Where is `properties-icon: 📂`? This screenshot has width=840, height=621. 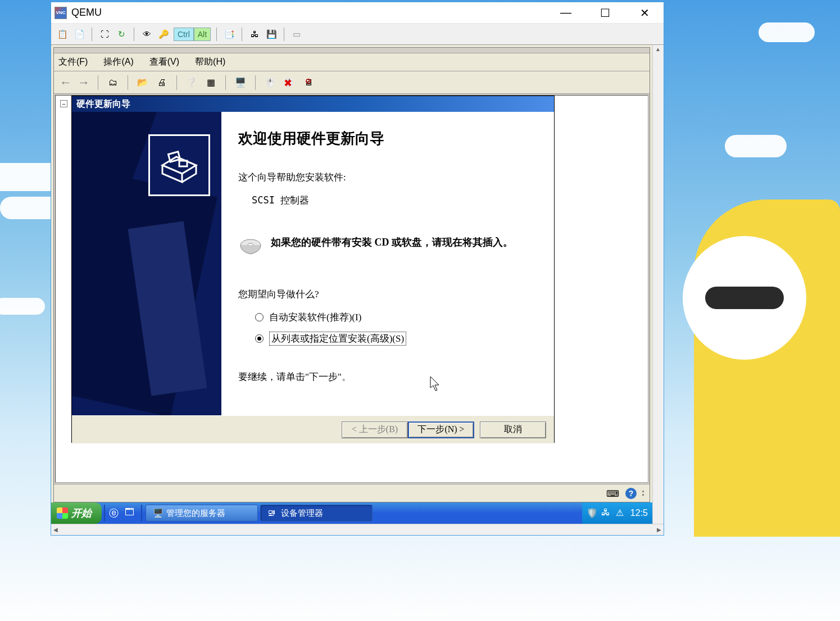
properties-icon: 📂 is located at coordinates (143, 83).